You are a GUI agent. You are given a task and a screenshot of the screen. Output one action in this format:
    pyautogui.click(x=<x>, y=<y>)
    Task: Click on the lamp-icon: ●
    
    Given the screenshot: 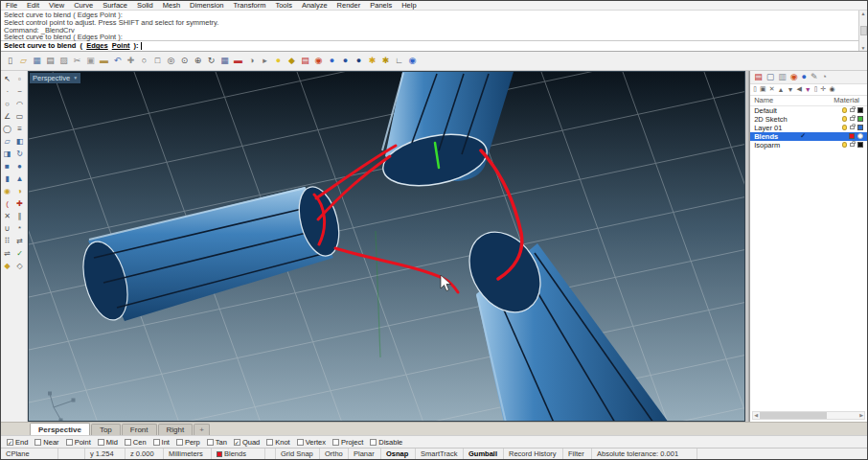 What is the action you would take?
    pyautogui.click(x=278, y=61)
    